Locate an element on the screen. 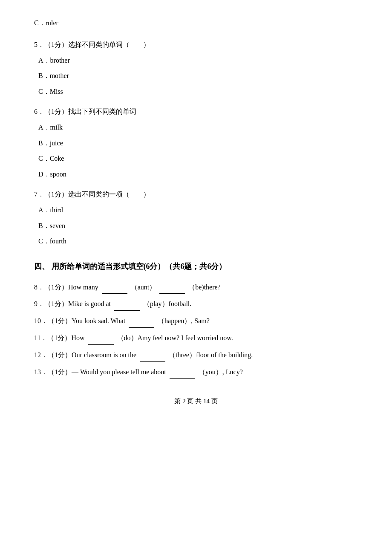 The height and width of the screenshot is (555, 392). question-12: 12．（1分）Our classroom is on the （three）fl… is located at coordinates (196, 356).